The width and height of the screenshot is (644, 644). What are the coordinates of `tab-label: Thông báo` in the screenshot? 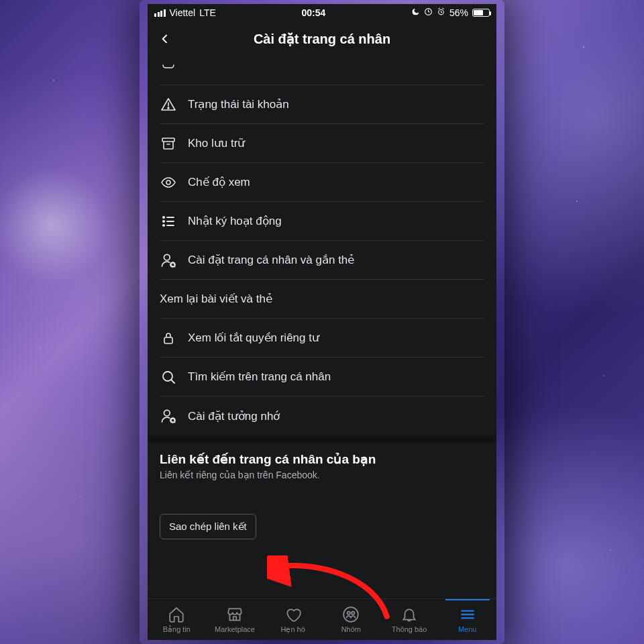 It's located at (409, 629).